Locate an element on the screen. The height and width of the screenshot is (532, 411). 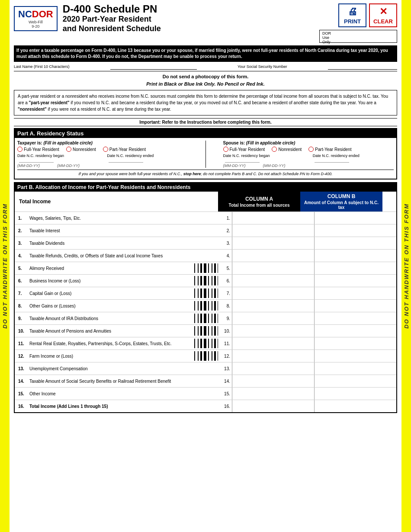
income-num-15: 15. is located at coordinates (21, 394).